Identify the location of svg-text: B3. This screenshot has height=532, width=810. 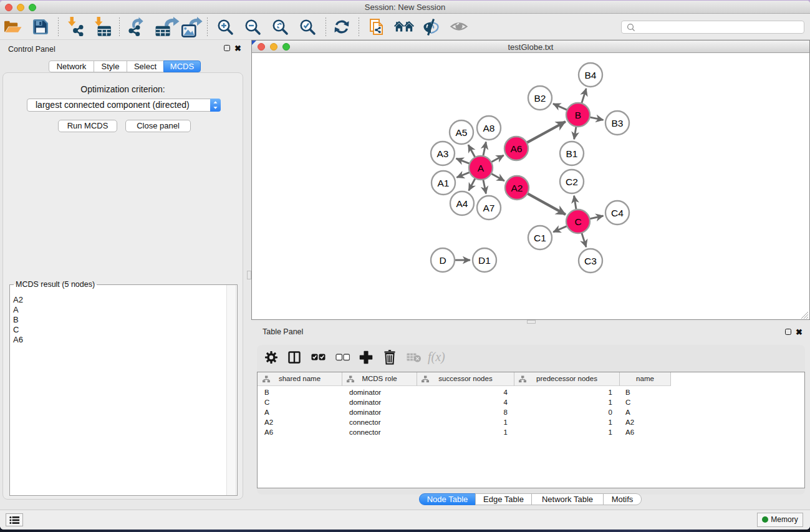
(617, 123).